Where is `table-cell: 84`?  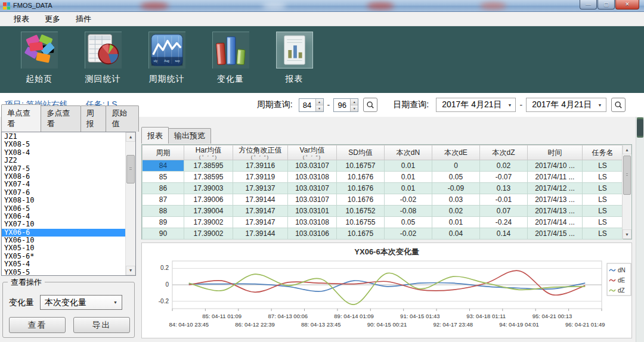
table-cell: 84 is located at coordinates (163, 166).